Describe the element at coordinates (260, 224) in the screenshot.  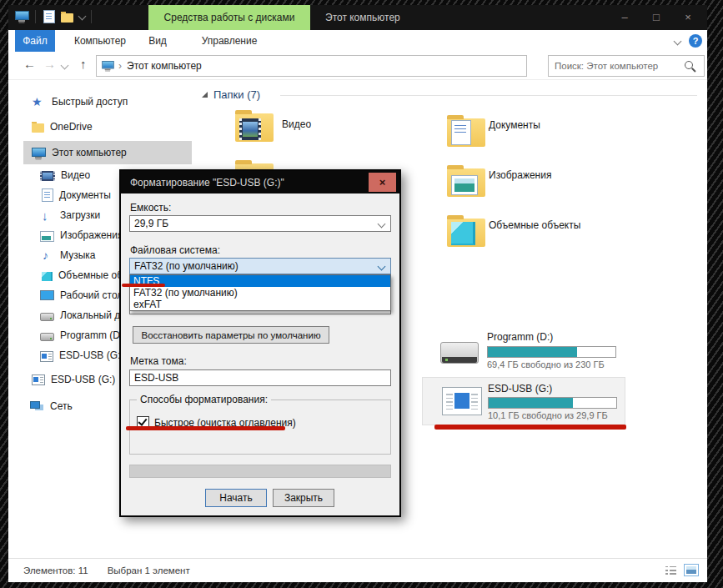
I see `capacity-combobox: 29,9 ГБ` at that location.